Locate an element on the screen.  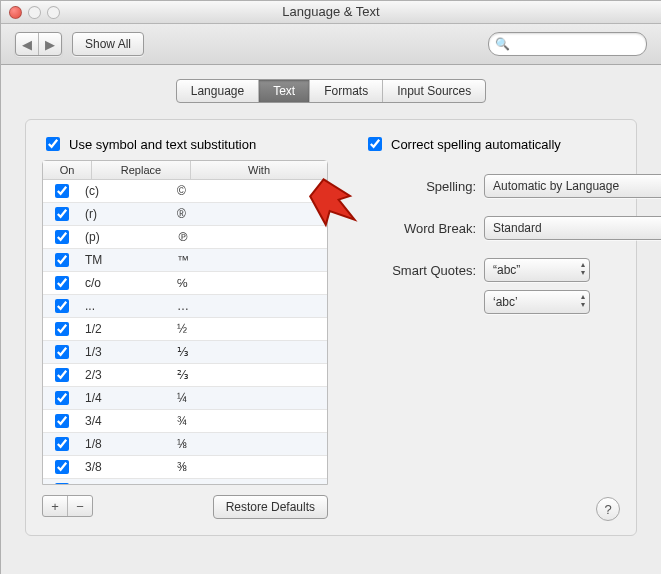
smart-quotes-single-value: ‘abc’ is located at coordinates (506, 302).